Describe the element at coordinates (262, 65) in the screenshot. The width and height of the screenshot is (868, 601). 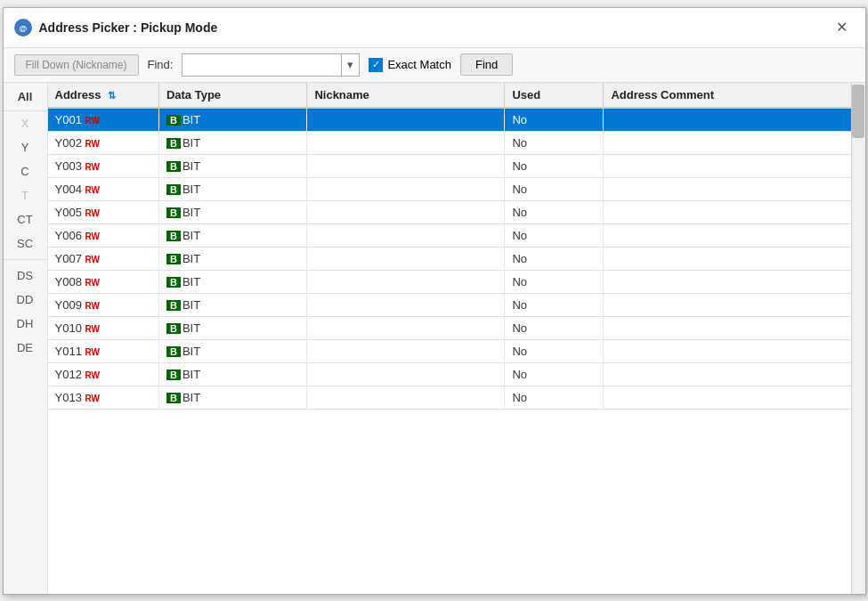
I see `find-input` at that location.